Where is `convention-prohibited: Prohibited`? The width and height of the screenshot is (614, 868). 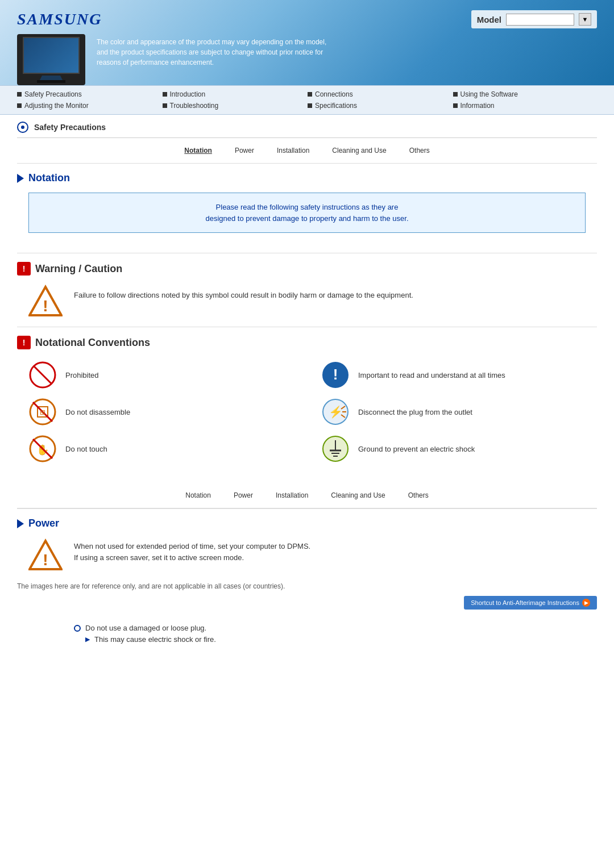
convention-prohibited: Prohibited is located at coordinates (166, 375).